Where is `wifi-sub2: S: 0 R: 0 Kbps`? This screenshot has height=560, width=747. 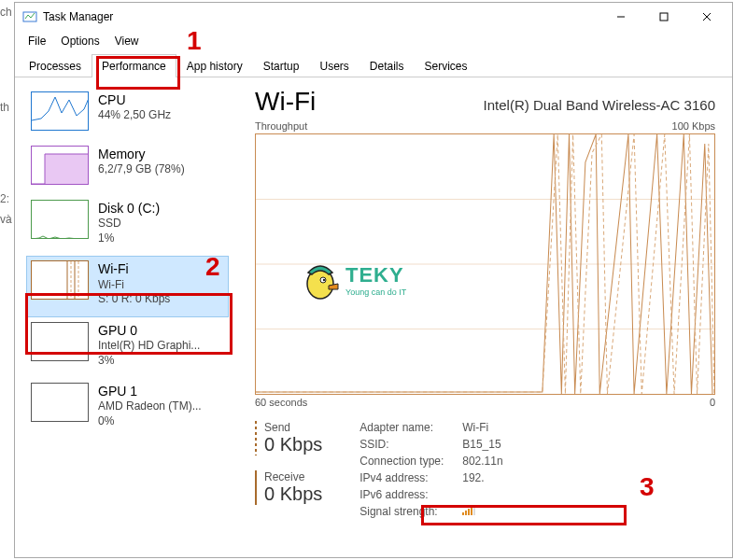
wifi-sub2: S: 0 R: 0 Kbps is located at coordinates (134, 300).